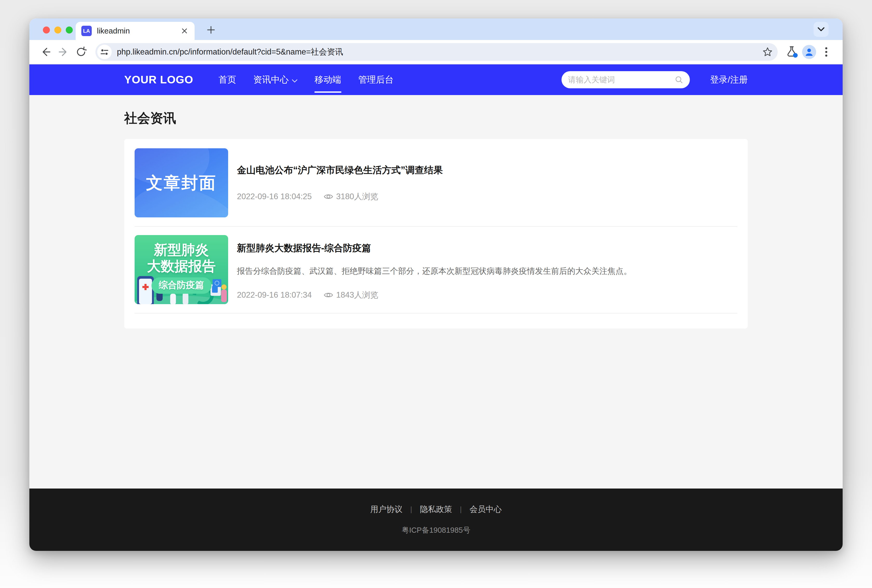  What do you see at coordinates (821, 29) in the screenshot?
I see `tab-search-button` at bounding box center [821, 29].